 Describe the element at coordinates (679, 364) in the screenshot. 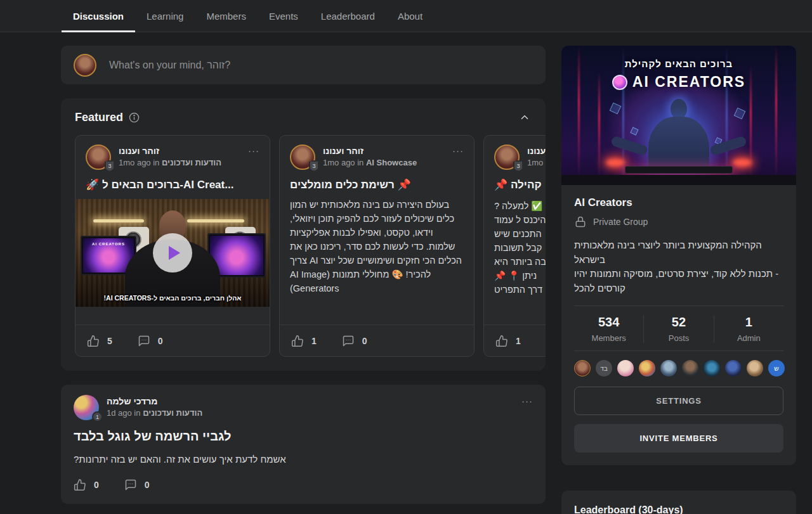

I see `member-avatars-row: בד ש` at that location.